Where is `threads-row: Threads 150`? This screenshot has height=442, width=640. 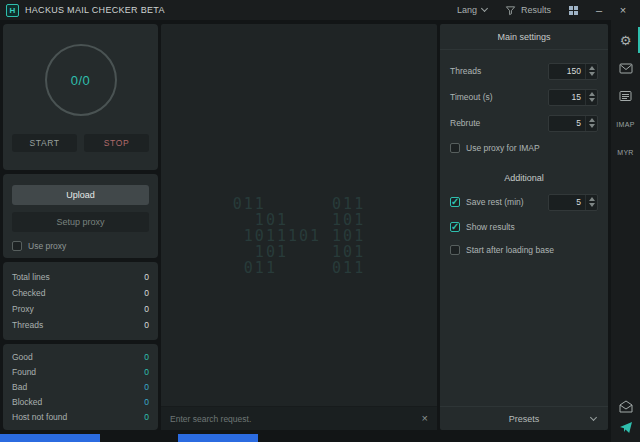
threads-row: Threads 150 is located at coordinates (524, 71).